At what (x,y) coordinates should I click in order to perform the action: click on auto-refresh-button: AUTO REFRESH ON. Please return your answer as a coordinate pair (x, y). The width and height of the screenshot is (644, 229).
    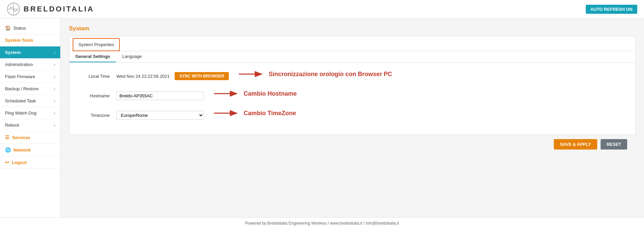
    Looking at the image, I should click on (612, 9).